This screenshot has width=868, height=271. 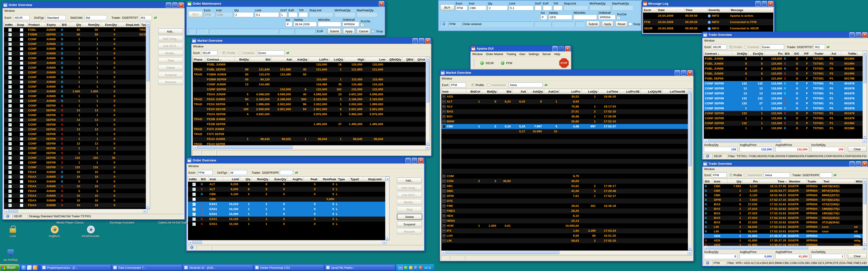 I want to click on horizontal-scrollbar: ◄ ►, so click(x=287, y=242).